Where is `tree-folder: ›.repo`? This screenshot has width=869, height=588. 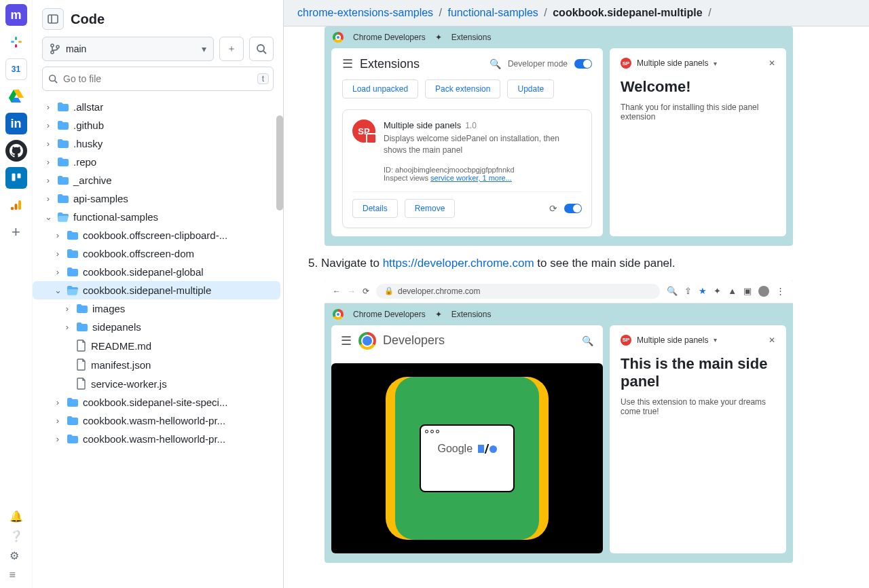 tree-folder: ›.repo is located at coordinates (156, 162).